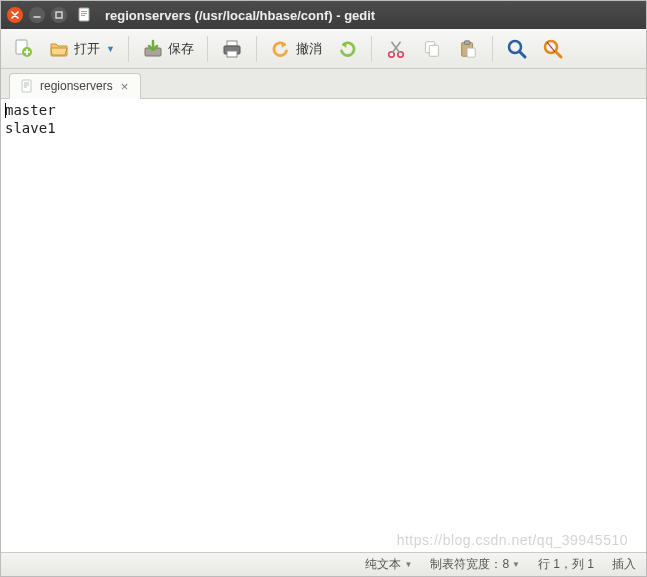  I want to click on tab-width-selector: 制表符宽度：8 ▼, so click(475, 564).